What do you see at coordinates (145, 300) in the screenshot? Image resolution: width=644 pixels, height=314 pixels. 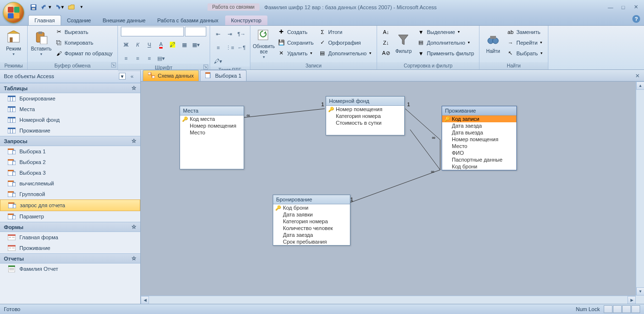 I see `scroll-left-icon: ◀` at bounding box center [145, 300].